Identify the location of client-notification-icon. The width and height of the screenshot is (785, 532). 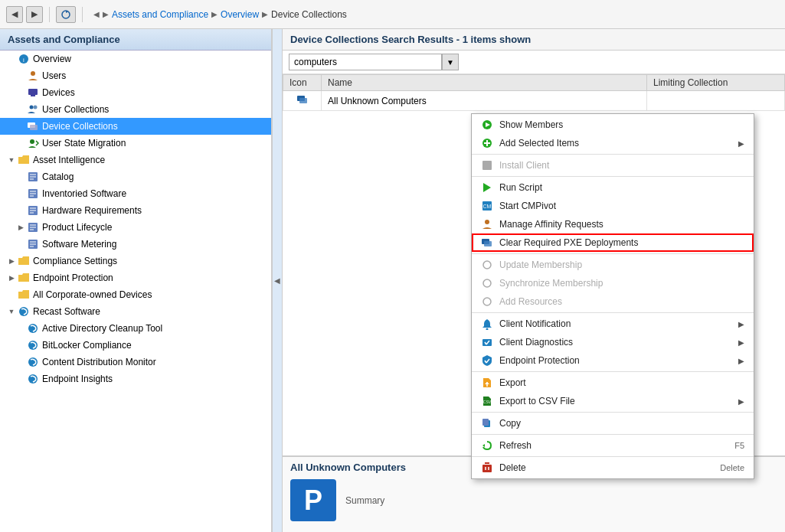
(487, 324).